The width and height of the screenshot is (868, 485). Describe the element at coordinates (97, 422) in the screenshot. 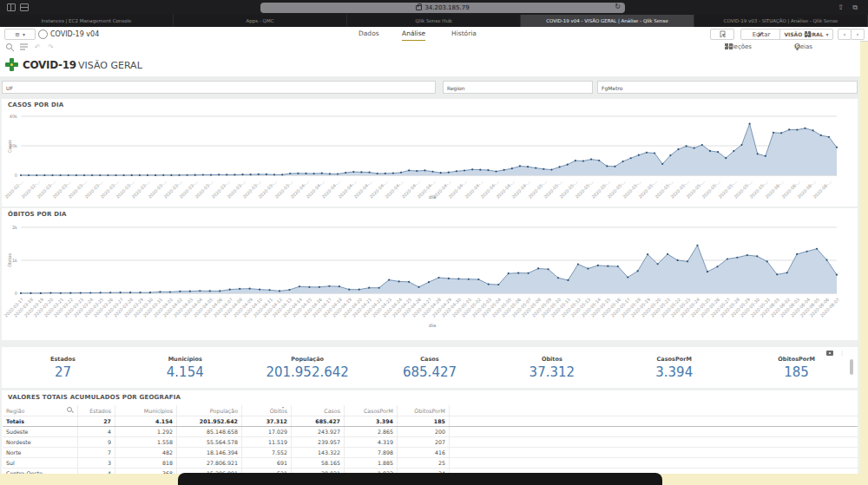

I see `table-cell: 27` at that location.